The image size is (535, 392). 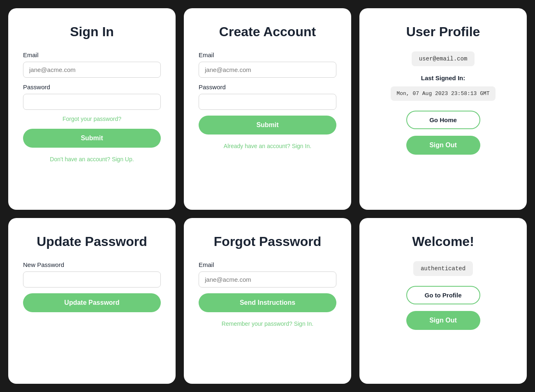 What do you see at coordinates (92, 32) in the screenshot?
I see `sign-in-title: Sign In` at bounding box center [92, 32].